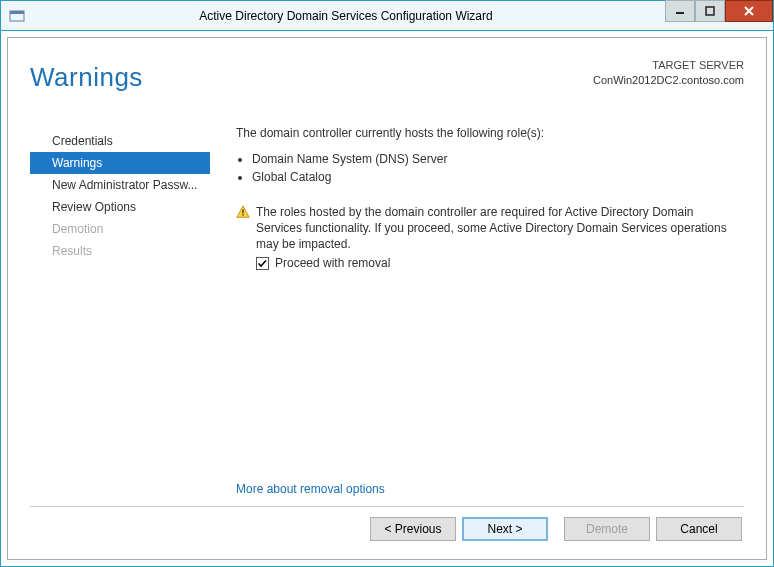  I want to click on role-item: Global Catalog, so click(495, 177).